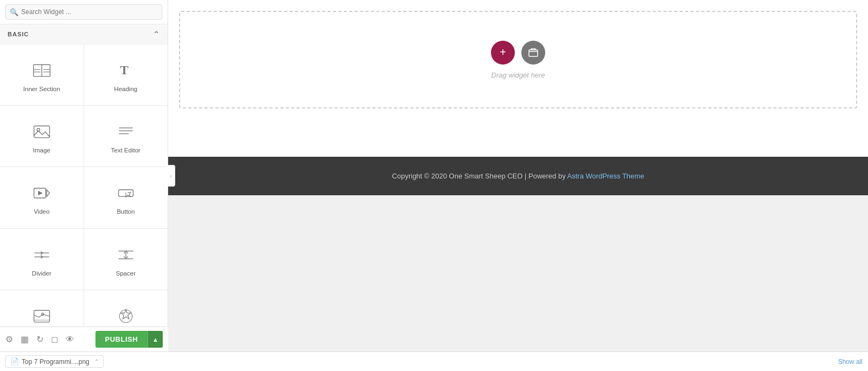 The height and width of the screenshot is (371, 868). I want to click on responsive-icon: ◻, so click(54, 340).